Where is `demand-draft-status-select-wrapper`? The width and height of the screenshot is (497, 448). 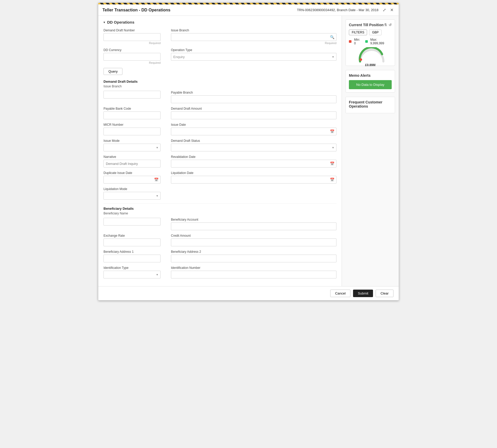 demand-draft-status-select-wrapper is located at coordinates (254, 148).